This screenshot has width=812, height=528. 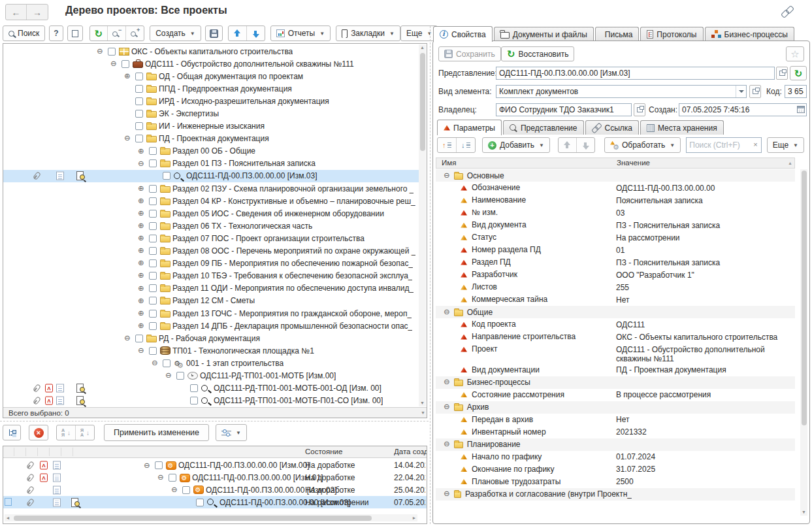 What do you see at coordinates (215, 502) in the screenshot?
I see `version-row: ОДС111-ПД-00.ПЗ.00.00.00 [Изм.03] На рас…` at bounding box center [215, 502].